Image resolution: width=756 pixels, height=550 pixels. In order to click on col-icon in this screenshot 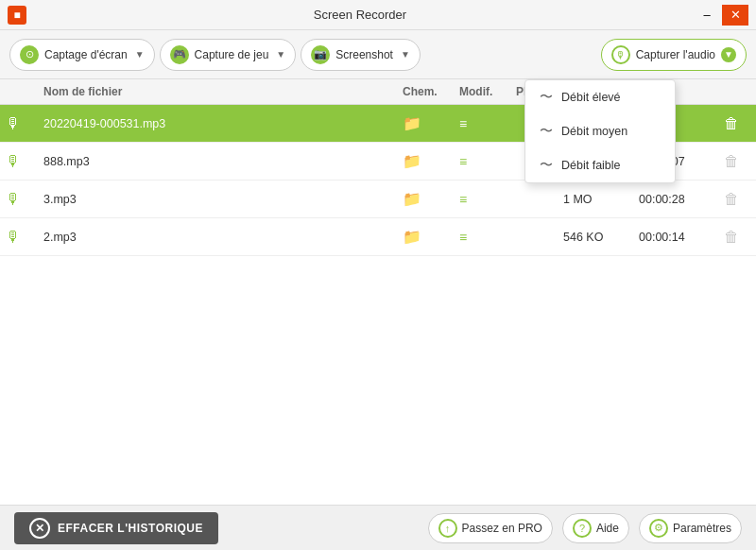, I will do `click(19, 92)`.